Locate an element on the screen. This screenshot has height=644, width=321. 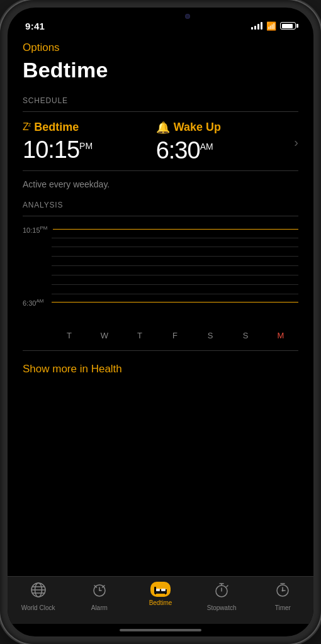
day-T1: T is located at coordinates (69, 336).